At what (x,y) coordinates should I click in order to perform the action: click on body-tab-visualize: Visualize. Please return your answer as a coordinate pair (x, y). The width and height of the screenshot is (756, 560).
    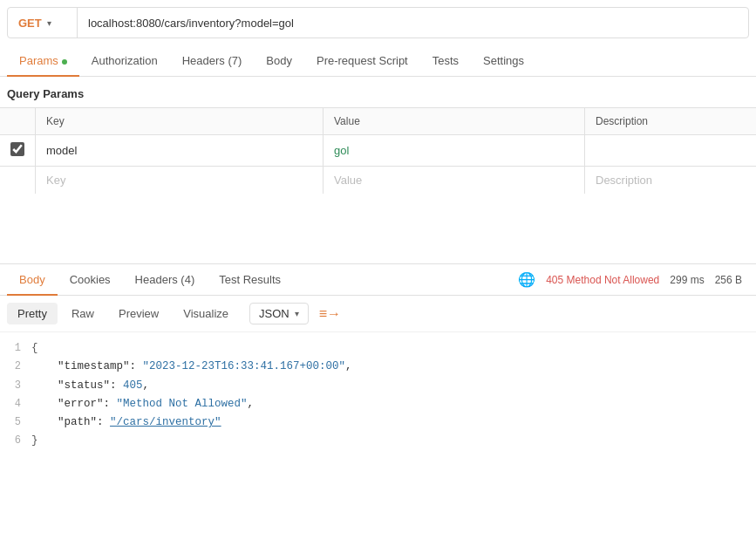
    Looking at the image, I should click on (206, 314).